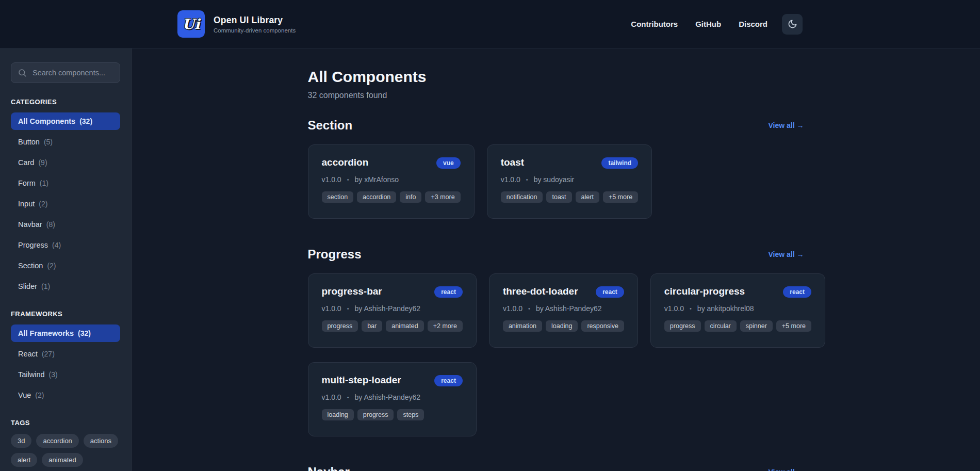 The height and width of the screenshot is (471, 980). What do you see at coordinates (57, 441) in the screenshot?
I see `sidebar-tag-accordion: accordion` at bounding box center [57, 441].